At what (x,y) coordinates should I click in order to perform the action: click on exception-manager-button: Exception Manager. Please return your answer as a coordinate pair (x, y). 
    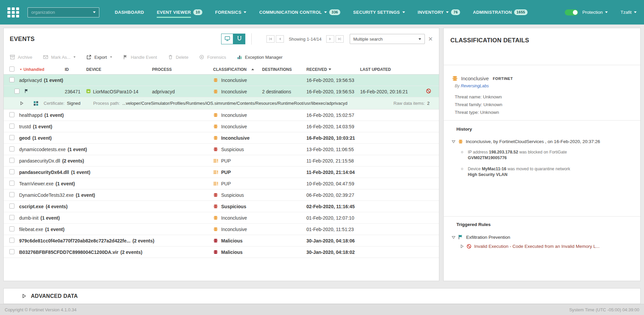
    Looking at the image, I should click on (260, 57).